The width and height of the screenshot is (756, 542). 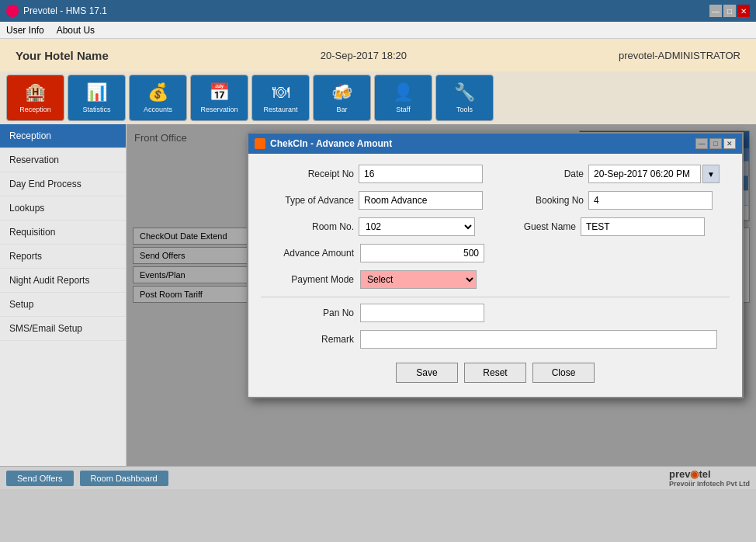 I want to click on send-offers-bottom-button: Send Offers, so click(x=40, y=478).